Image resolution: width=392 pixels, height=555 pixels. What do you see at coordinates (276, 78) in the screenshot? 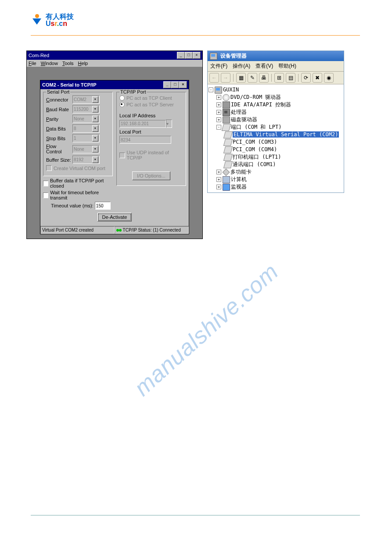
I see `dm-toolbar: ← → ▦ ✎ 🖶 ⊞ ▤ ⟳ ✖ ◉` at bounding box center [276, 78].